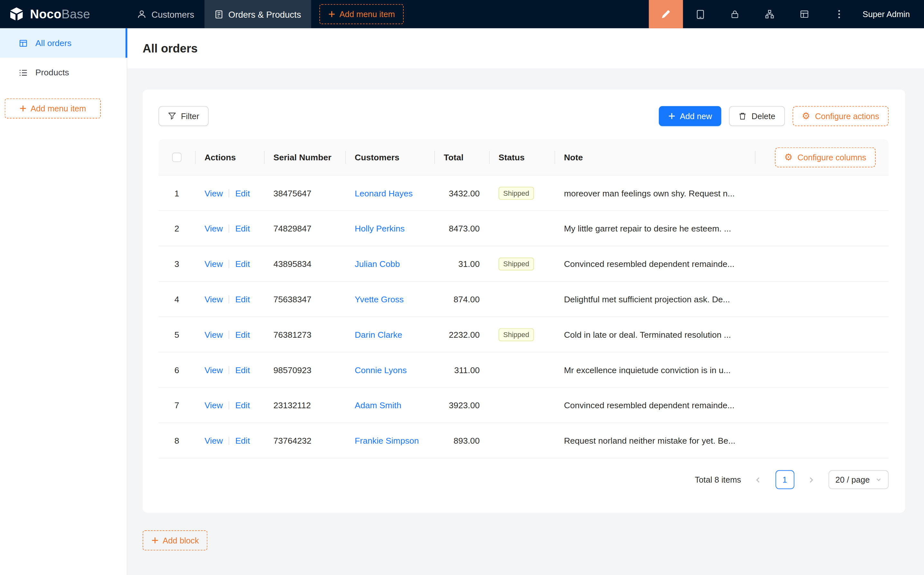 The height and width of the screenshot is (575, 924). I want to click on filter-button: Filter, so click(184, 116).